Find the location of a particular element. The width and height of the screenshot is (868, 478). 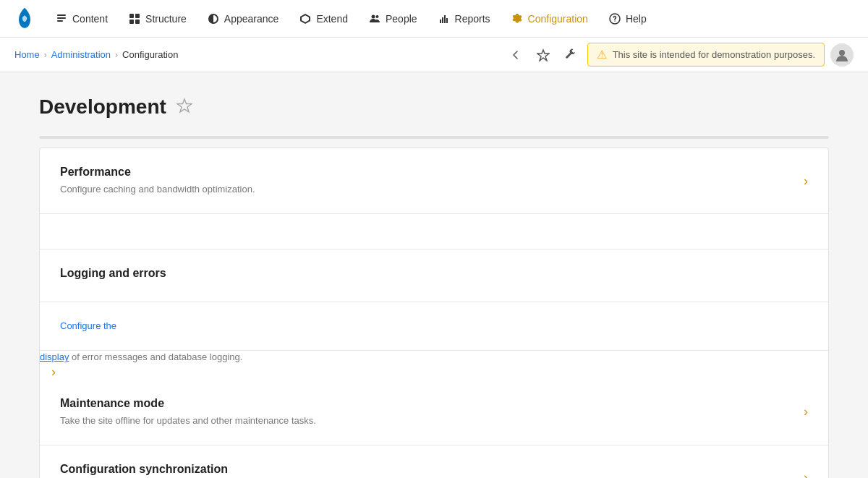

demo-notice-text: This site is intended for demonstration … is located at coordinates (714, 55).